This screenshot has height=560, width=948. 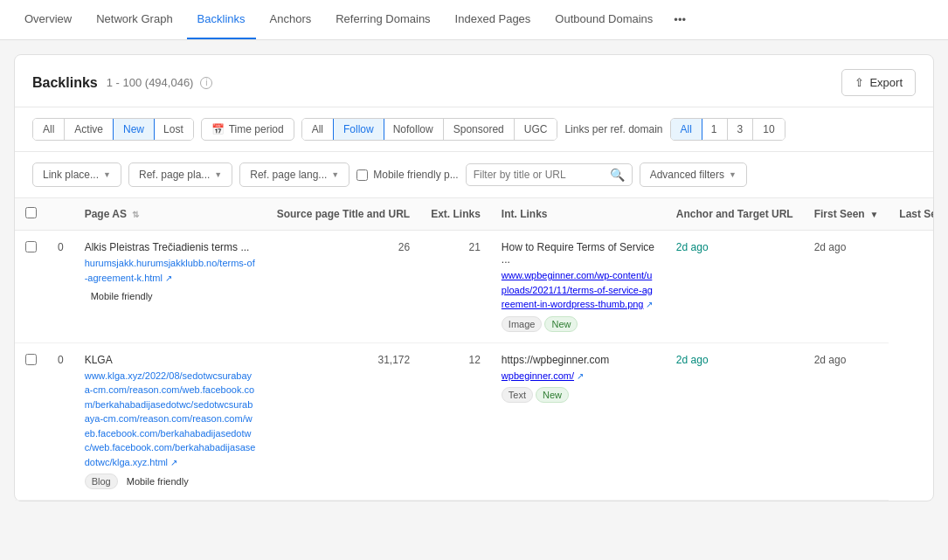 I want to click on chevron-down-icon-4: ▼, so click(x=732, y=175).